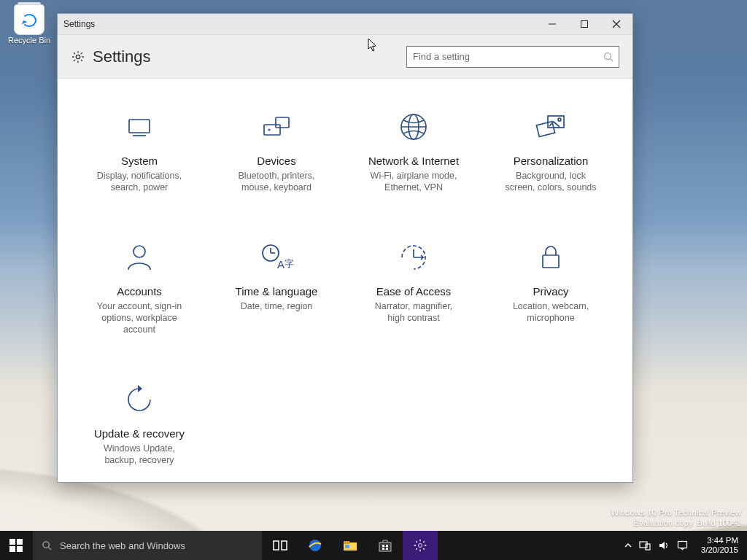 The image size is (747, 560). What do you see at coordinates (350, 545) in the screenshot?
I see `file-explorer-button` at bounding box center [350, 545].